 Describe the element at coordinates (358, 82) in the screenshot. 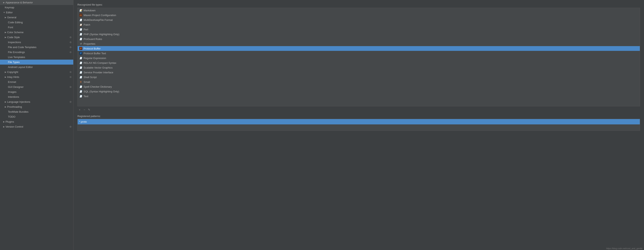

I see `list-item: SSmali` at that location.